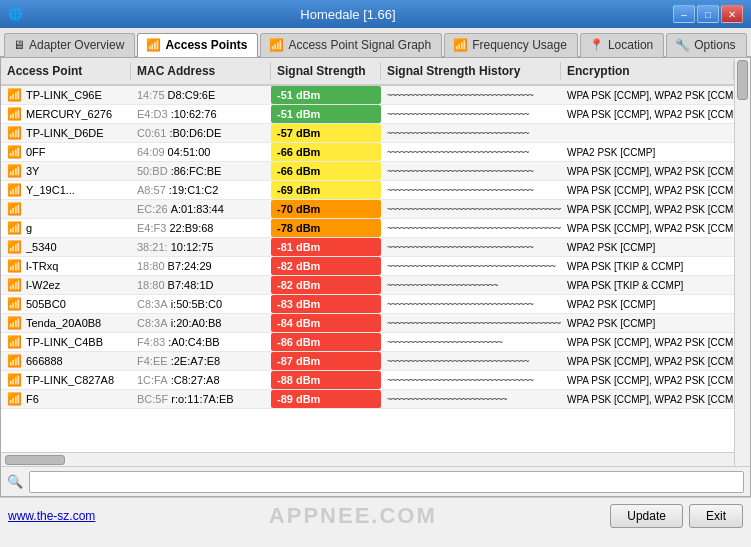 The height and width of the screenshot is (547, 751). What do you see at coordinates (368, 380) in the screenshot?
I see `table-row: 📶 TP-LINK_C827A8 1C:FA :C8:27:A8 -88 dBm…` at bounding box center [368, 380].